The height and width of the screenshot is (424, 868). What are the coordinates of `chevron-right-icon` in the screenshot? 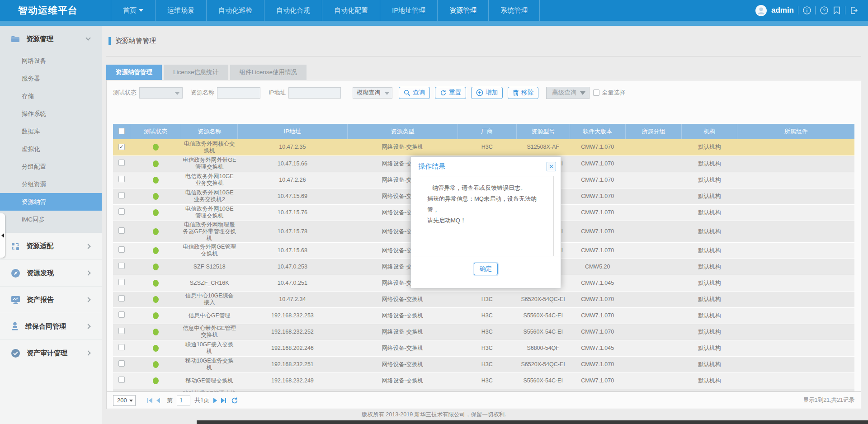 It's located at (88, 273).